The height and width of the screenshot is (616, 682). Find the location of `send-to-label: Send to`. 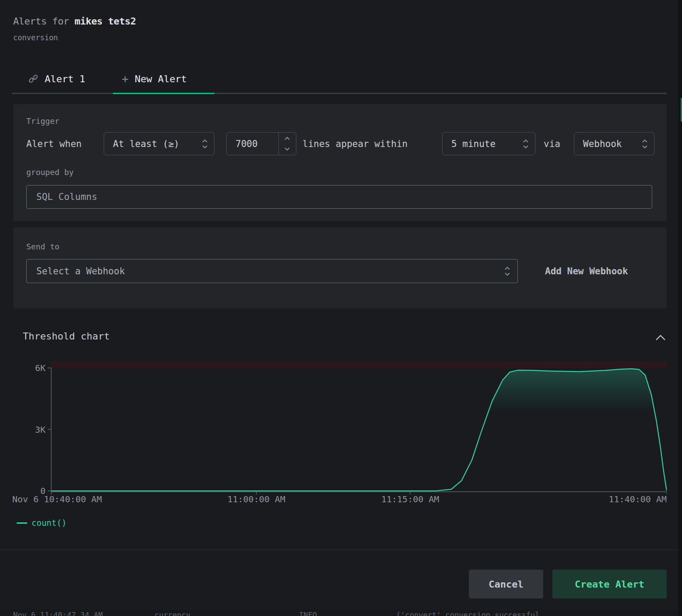

send-to-label: Send to is located at coordinates (43, 247).